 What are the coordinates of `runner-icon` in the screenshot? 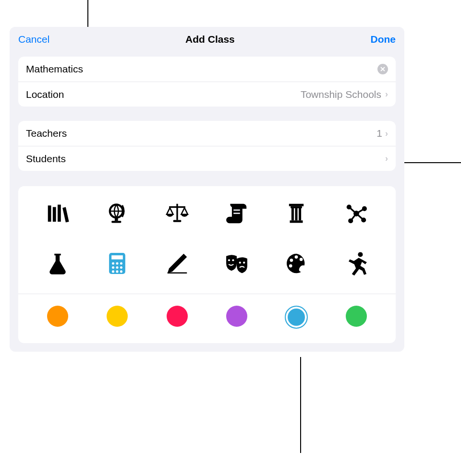 It's located at (356, 263).